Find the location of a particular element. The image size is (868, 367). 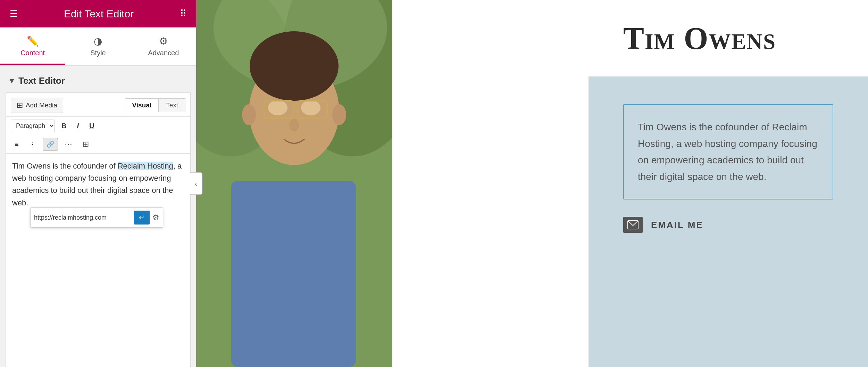

page-title: Edit Text Editor is located at coordinates (99, 14).